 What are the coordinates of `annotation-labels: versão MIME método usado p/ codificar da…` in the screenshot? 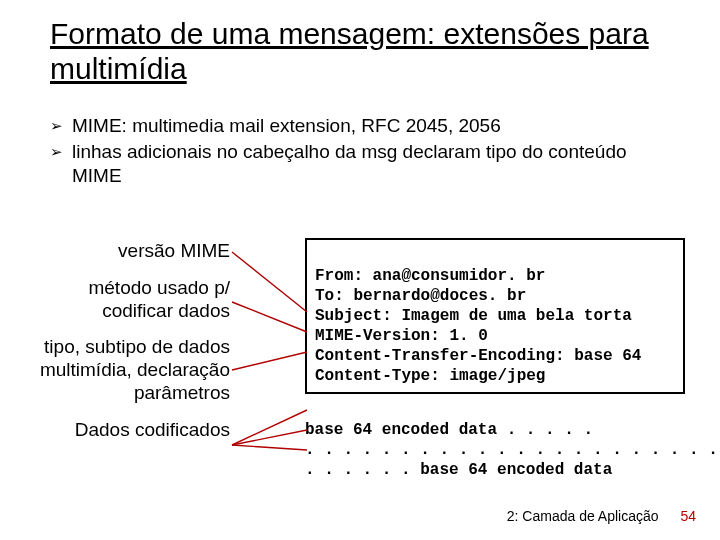 It's located at (125, 348).